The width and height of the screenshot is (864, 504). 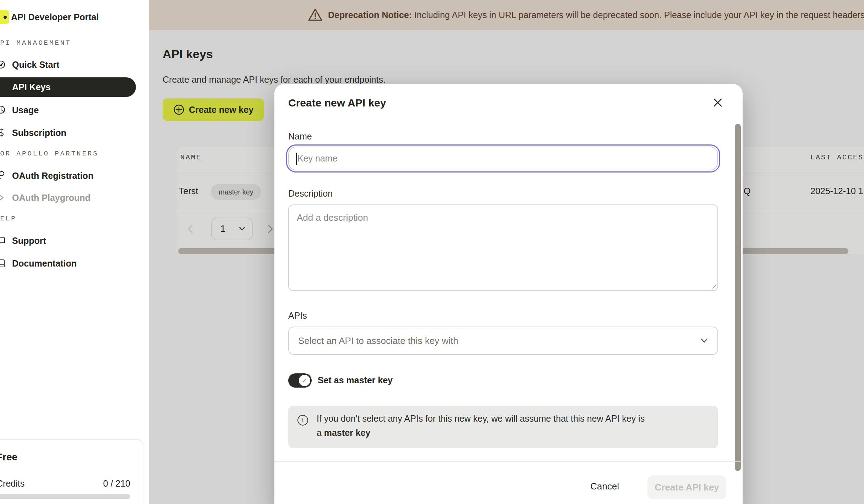 I want to click on description-placeholder: Add a description, so click(x=332, y=218).